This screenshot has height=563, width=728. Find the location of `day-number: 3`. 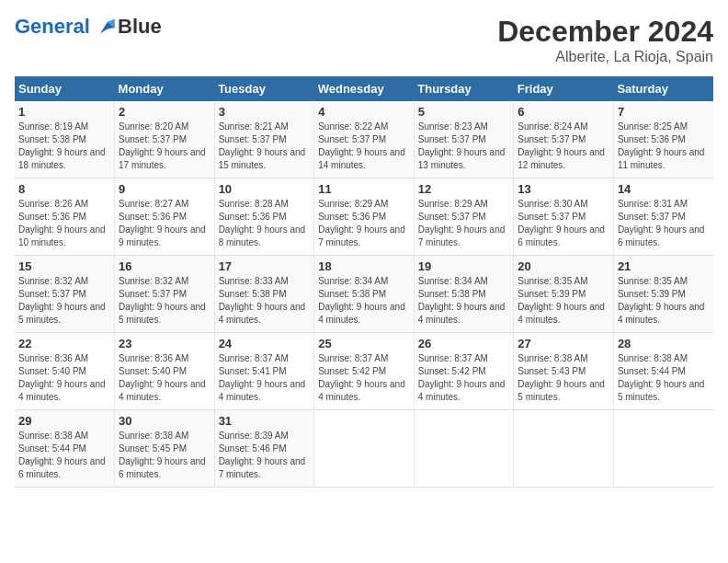

day-number: 3 is located at coordinates (265, 112).